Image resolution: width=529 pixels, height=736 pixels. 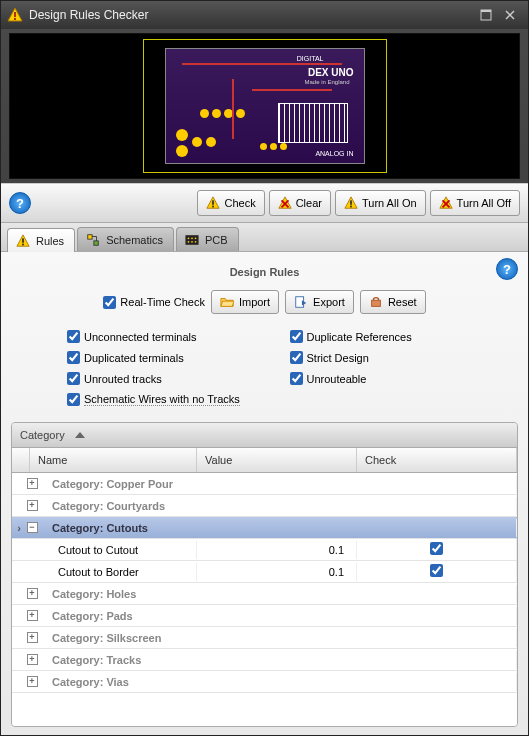 I want to click on row-name: Cutout to Cutout, so click(x=120, y=550).